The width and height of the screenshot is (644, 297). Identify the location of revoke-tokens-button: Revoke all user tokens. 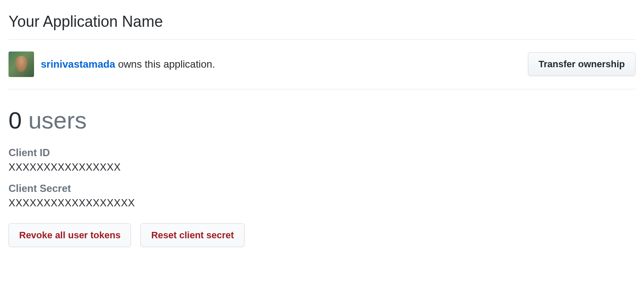
(70, 235).